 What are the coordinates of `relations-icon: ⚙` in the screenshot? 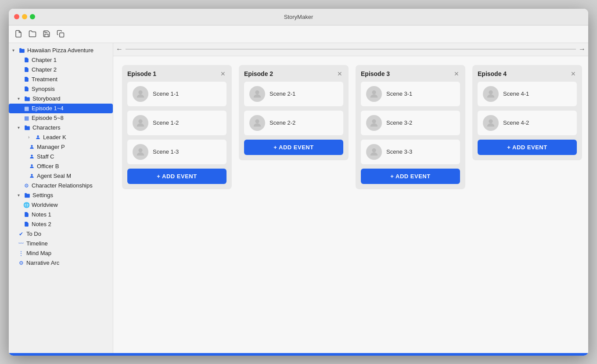 It's located at (26, 186).